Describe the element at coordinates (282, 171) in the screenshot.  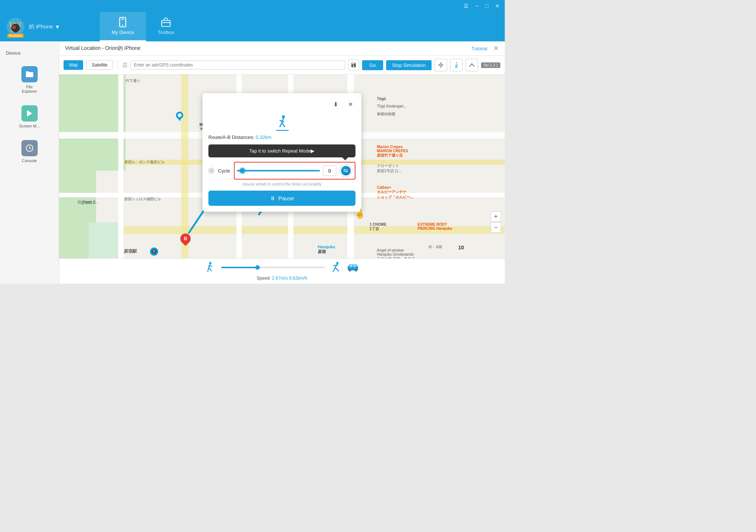
I see `cycle-row: Cycle 0` at that location.